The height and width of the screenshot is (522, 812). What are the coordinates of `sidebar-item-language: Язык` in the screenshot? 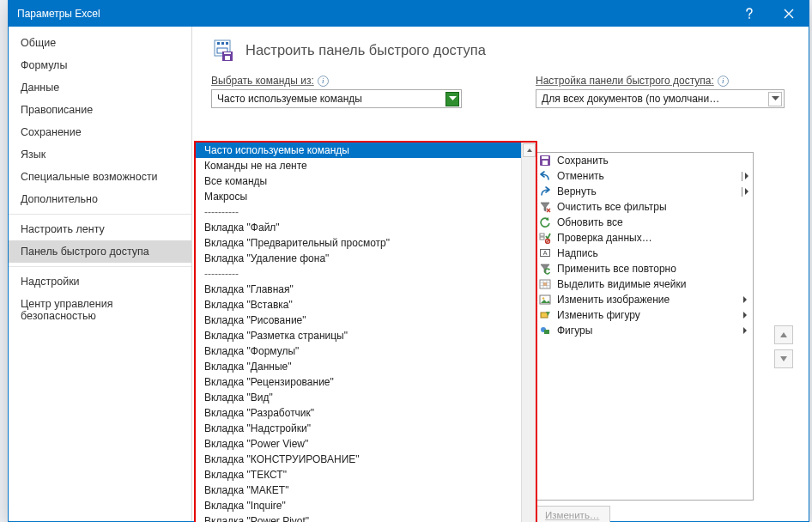 It's located at (100, 155).